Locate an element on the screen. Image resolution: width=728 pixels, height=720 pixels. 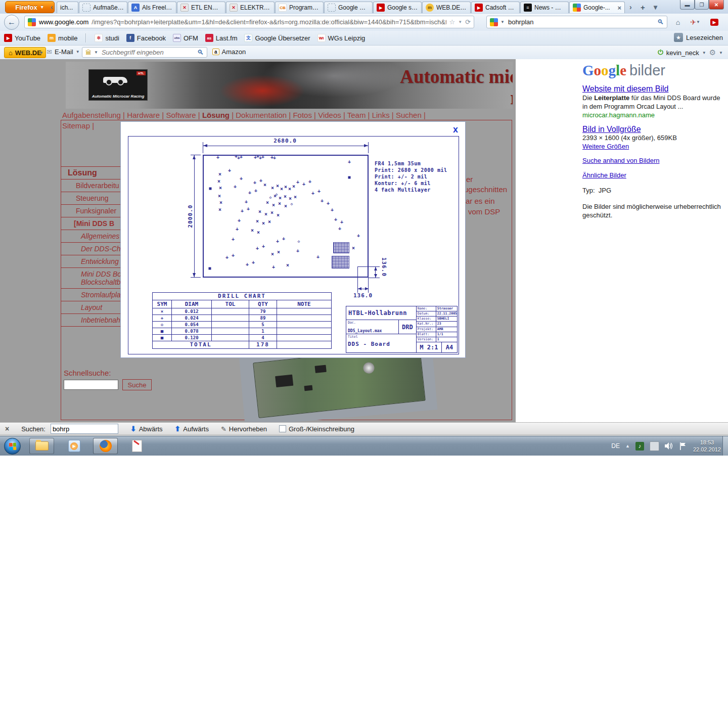
action-center-flag-icon is located at coordinates (684, 446).